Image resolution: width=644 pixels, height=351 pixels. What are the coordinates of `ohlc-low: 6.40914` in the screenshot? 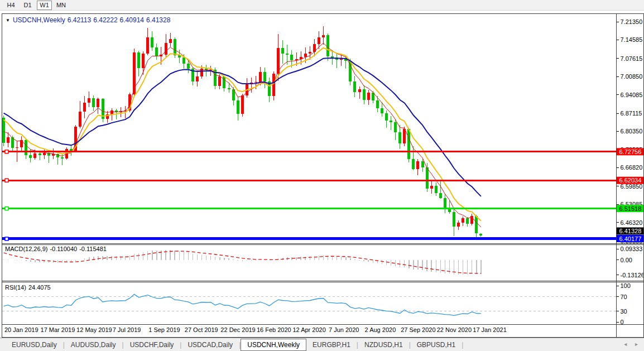 It's located at (132, 20).